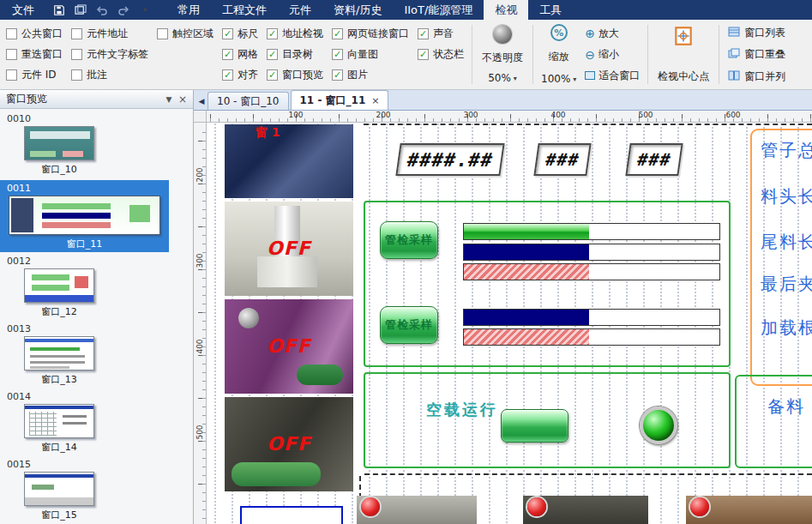  Describe the element at coordinates (34, 54) in the screenshot. I see `toggle-overlay-window: ✓重迭窗口` at that location.